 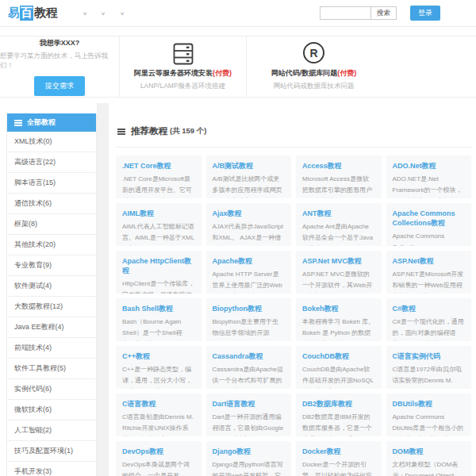 I want to click on banner-code-help-column: R 网站代码/数据库问题(付费) 网站代码或数据库技术问题, so click(x=313, y=67).